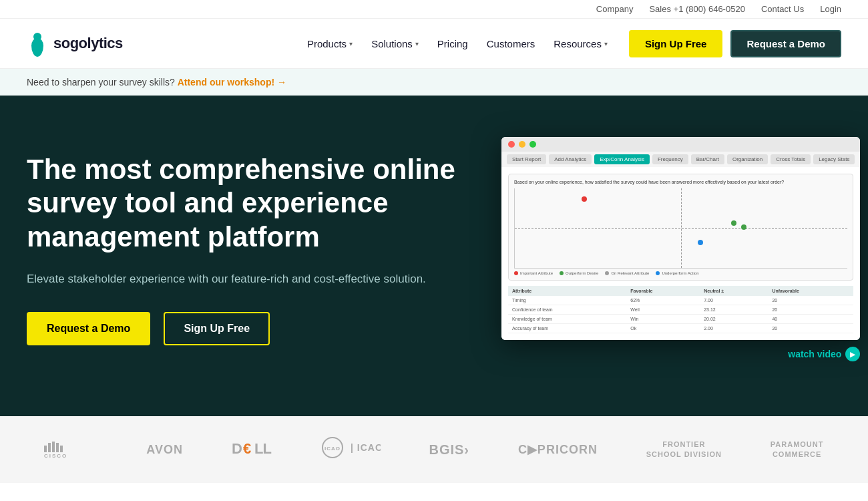  Describe the element at coordinates (88, 329) in the screenshot. I see `hero-demo-button: Request a Demo` at that location.